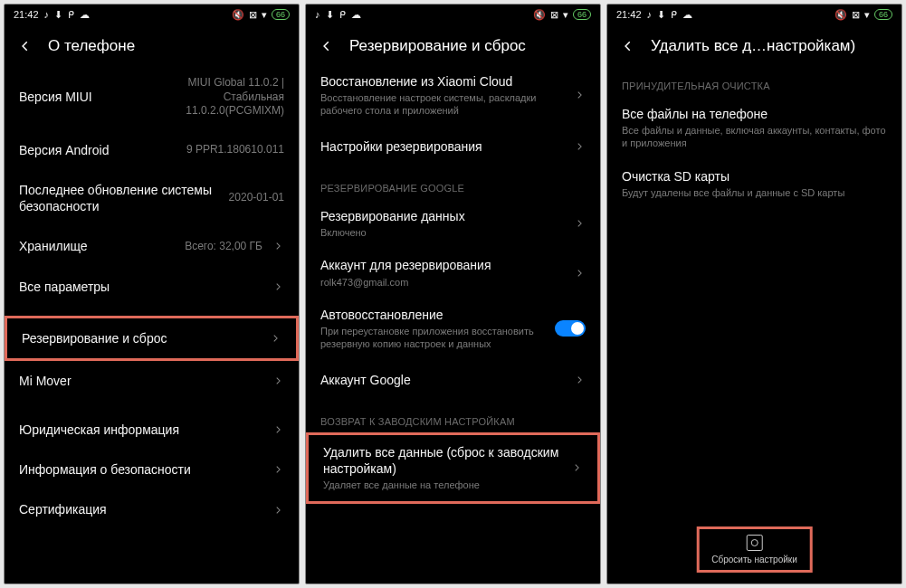 This screenshot has width=906, height=588. Describe the element at coordinates (152, 246) in the screenshot. I see `row-storage: Хранилище Всего: 32,00 ГБ` at that location.